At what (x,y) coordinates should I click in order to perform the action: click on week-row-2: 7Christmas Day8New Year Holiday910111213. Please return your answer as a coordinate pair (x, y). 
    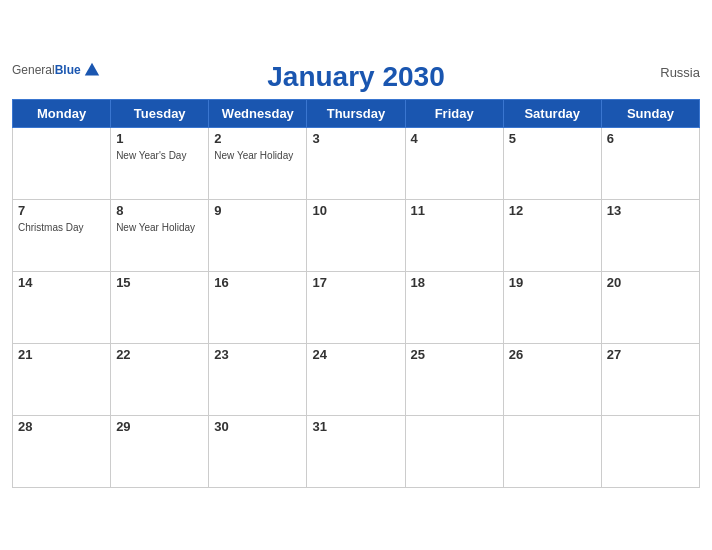
    Looking at the image, I should click on (356, 235).